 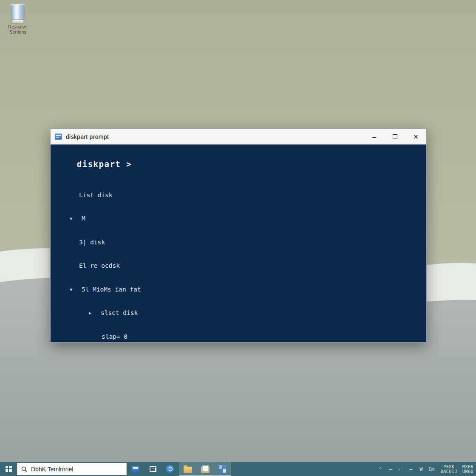 What do you see at coordinates (153, 469) in the screenshot?
I see `taskbar-task-view` at bounding box center [153, 469].